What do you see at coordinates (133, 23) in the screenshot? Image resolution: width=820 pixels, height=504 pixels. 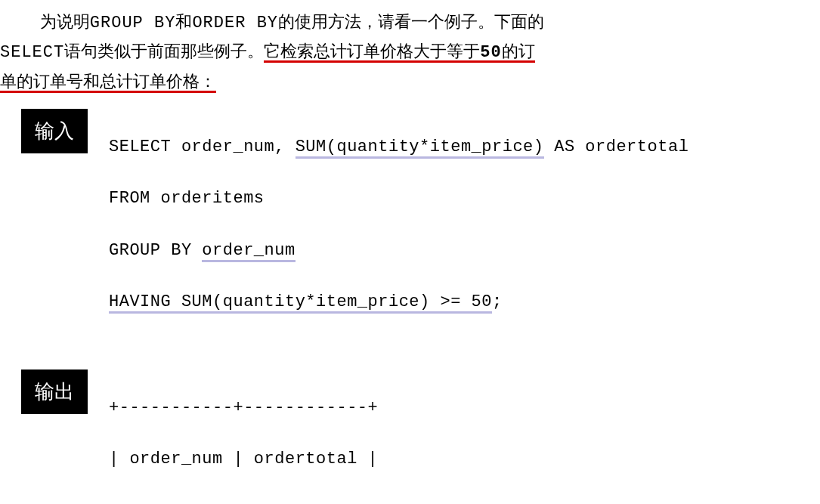 I see `kw-groupby: GROUP BY` at bounding box center [133, 23].